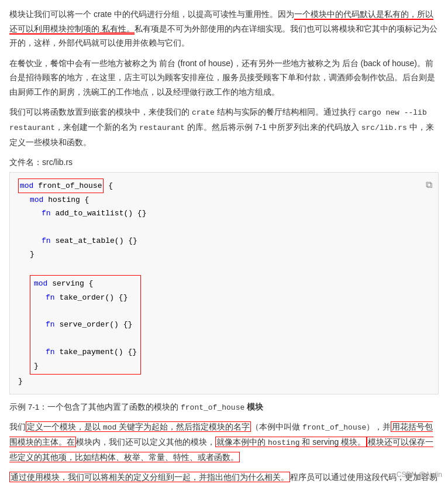 The width and height of the screenshot is (448, 484). Describe the element at coordinates (91, 297) in the screenshot. I see `code-inner-line-2: fn take_order() {}` at that location.